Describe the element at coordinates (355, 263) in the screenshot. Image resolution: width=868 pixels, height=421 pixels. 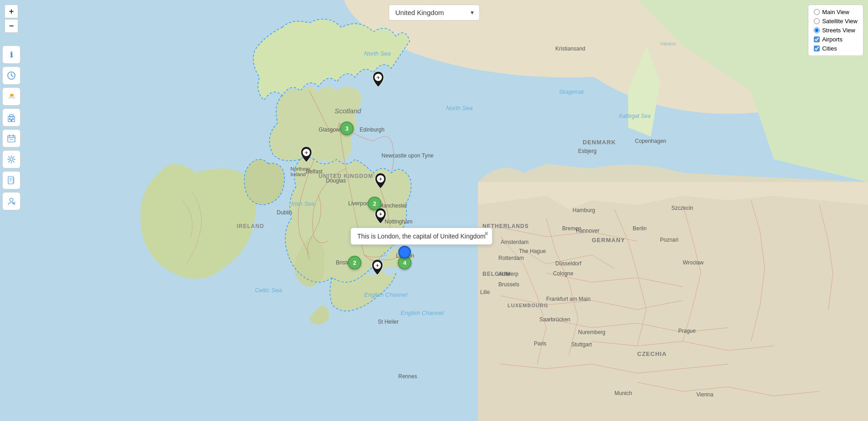
I see `cluster-bristol: 2` at that location.